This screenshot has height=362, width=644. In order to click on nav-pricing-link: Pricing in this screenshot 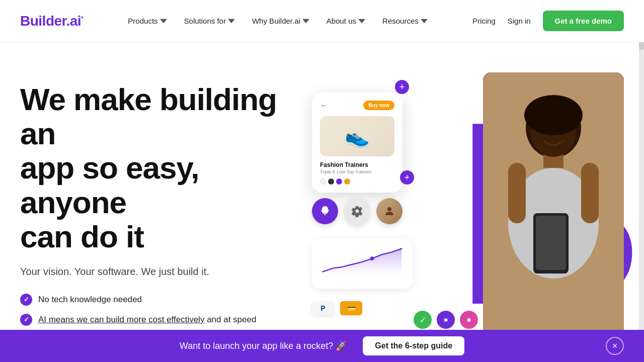, I will do `click(484, 21)`.